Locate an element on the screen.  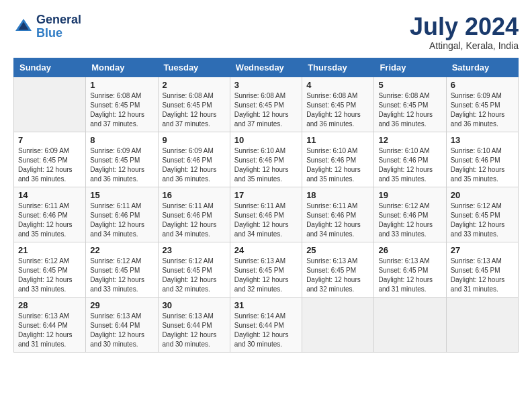
calendar-cell: 27Sunrise: 6:13 AM Sunset: 6:45 PM Dayli… is located at coordinates (482, 269).